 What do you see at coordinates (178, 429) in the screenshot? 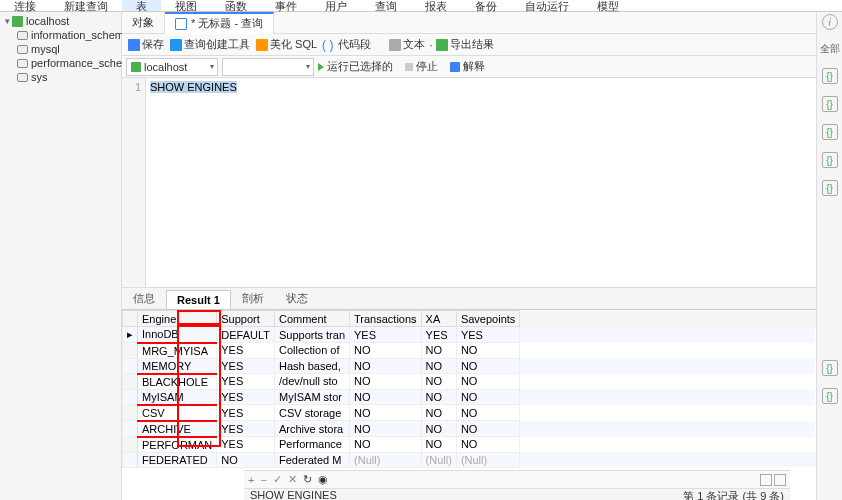
I see `table-cell: ARCHIVE` at bounding box center [178, 429].